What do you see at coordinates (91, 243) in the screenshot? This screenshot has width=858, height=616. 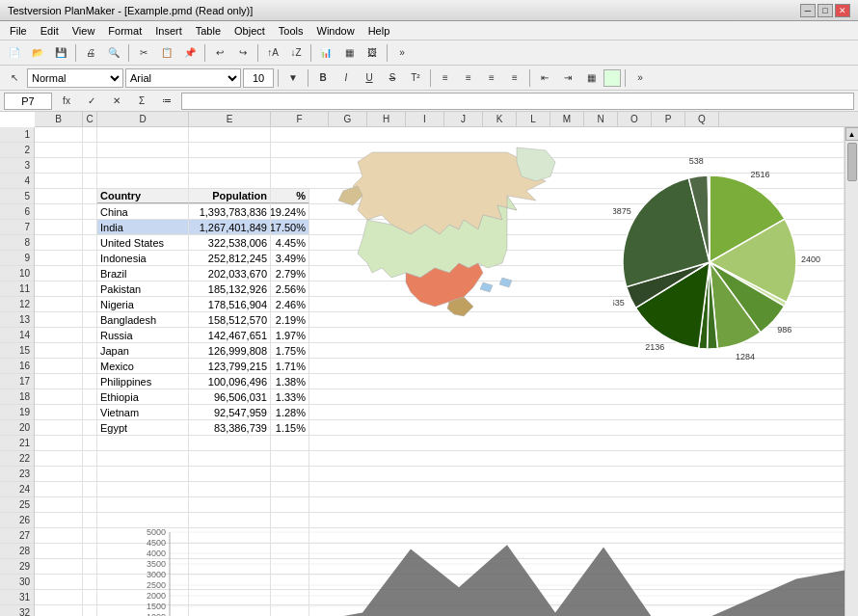 I see `cell-c8` at bounding box center [91, 243].